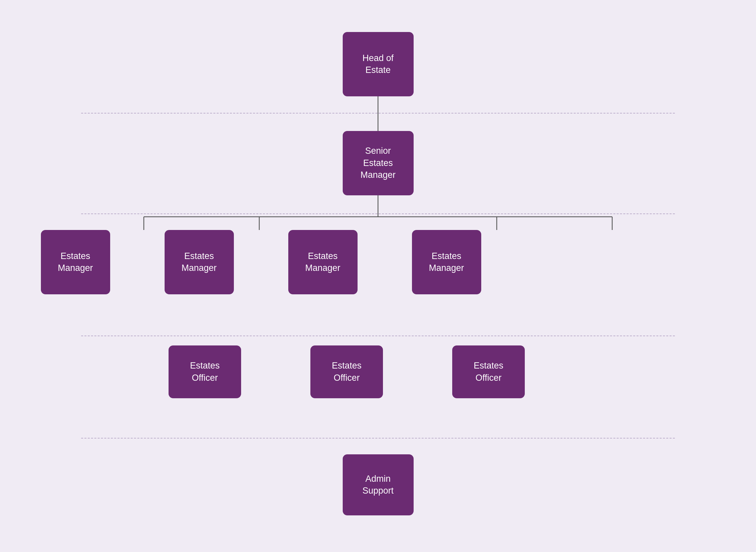 This screenshot has height=552, width=756. I want to click on head-of-estate-label: Head of Estate, so click(378, 64).